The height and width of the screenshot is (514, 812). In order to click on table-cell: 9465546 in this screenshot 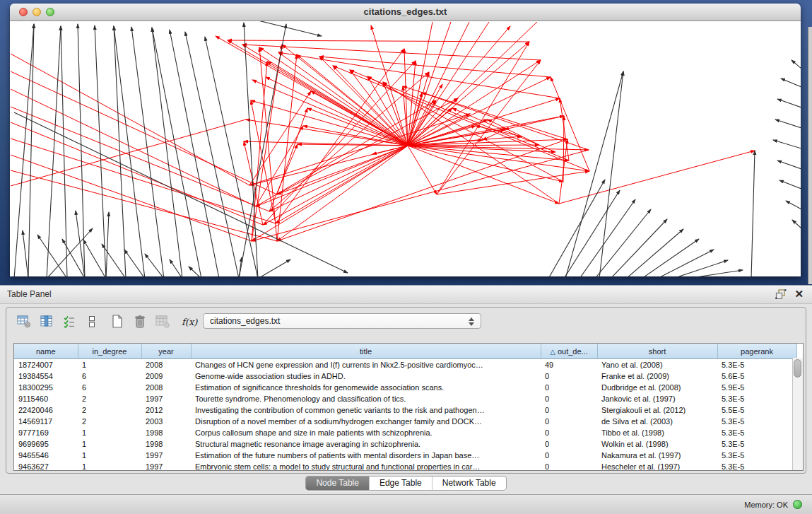, I will do `click(46, 455)`.